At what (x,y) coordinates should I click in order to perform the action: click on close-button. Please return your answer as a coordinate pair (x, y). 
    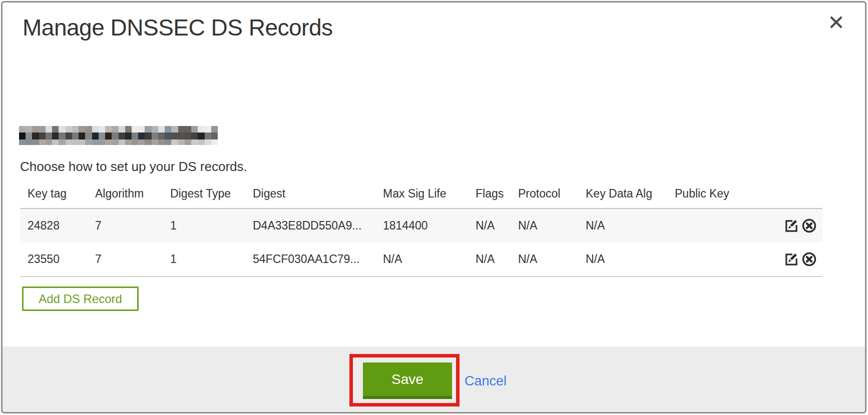
    Looking at the image, I should click on (836, 23).